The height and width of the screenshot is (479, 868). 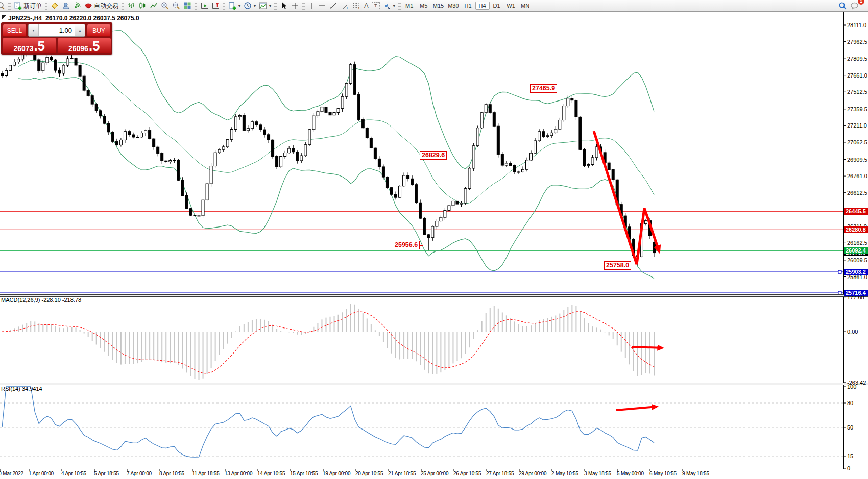 I want to click on text-label-tool-button: T, so click(x=376, y=6).